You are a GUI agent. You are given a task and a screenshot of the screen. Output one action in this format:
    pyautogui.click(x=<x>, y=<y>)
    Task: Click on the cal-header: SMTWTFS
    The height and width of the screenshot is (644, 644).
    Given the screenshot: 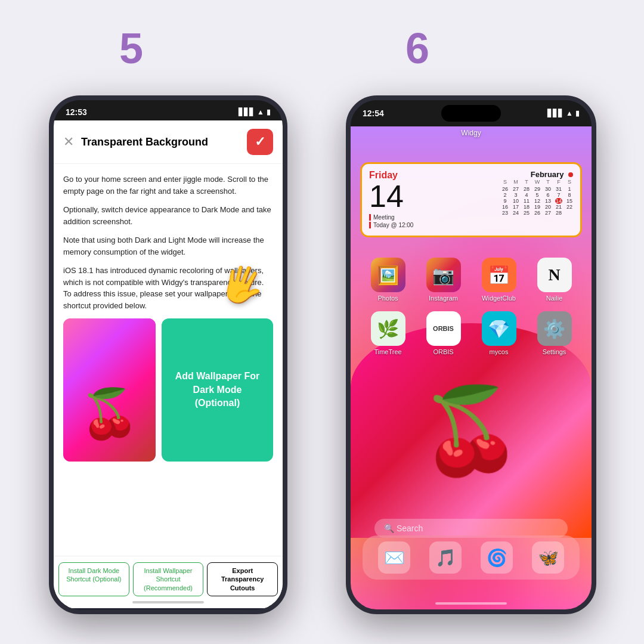 What is the action you would take?
    pyautogui.click(x=537, y=182)
    